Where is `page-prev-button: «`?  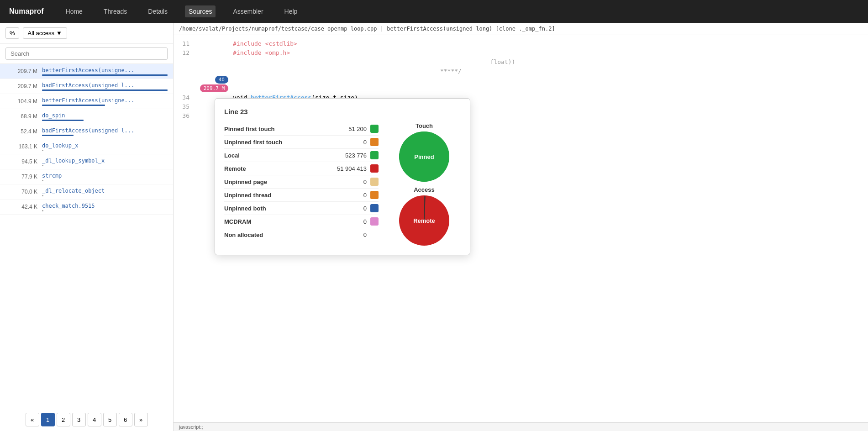 page-prev-button: « is located at coordinates (32, 420).